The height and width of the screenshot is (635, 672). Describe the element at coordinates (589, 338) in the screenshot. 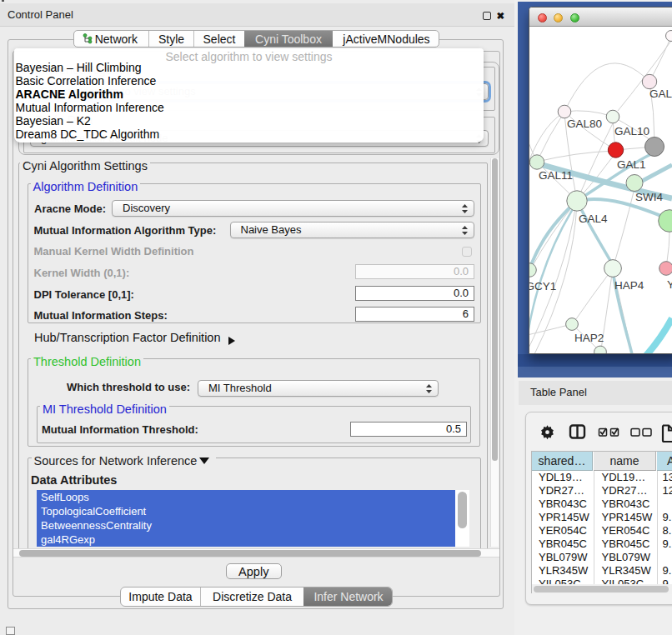

I see `svg-text: HAP2` at that location.